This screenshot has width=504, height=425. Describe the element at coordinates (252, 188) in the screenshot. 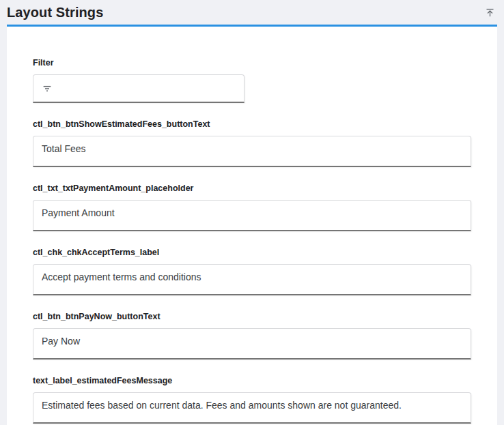

I see `field-label-paymentAmount: ctl_txt_txtPaymentAmount_placeholder` at that location.